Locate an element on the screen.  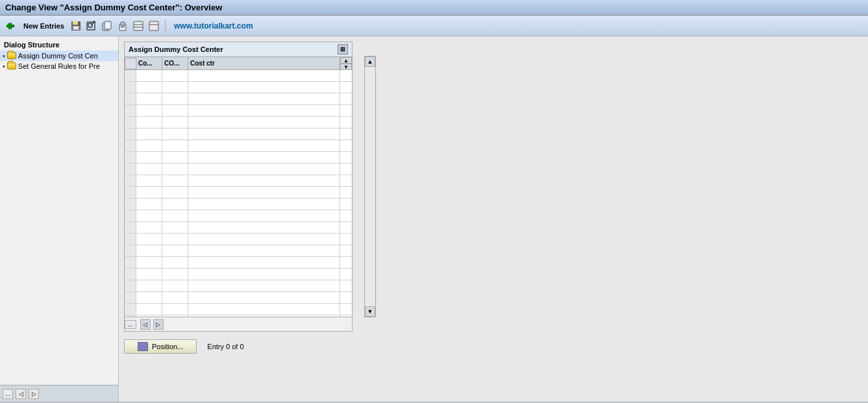
copy-row-button is located at coordinates (138, 26).